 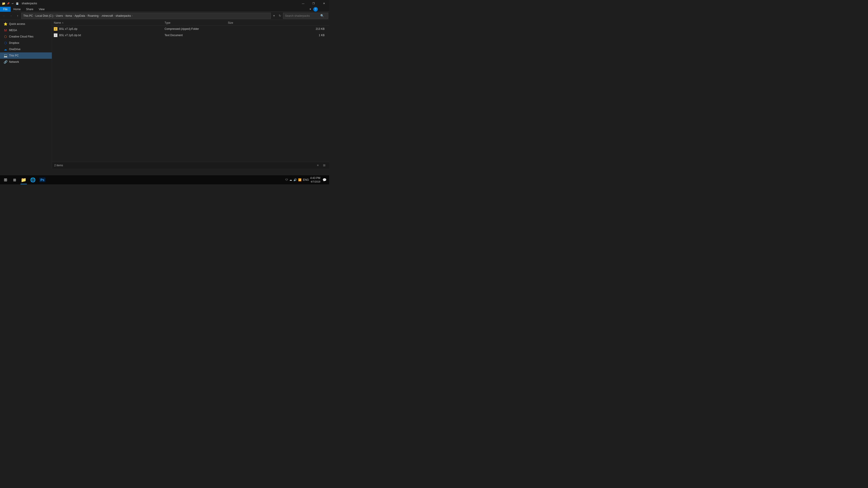 What do you see at coordinates (42, 180) in the screenshot?
I see `taskbar-item-photoshop: Ps` at bounding box center [42, 180].